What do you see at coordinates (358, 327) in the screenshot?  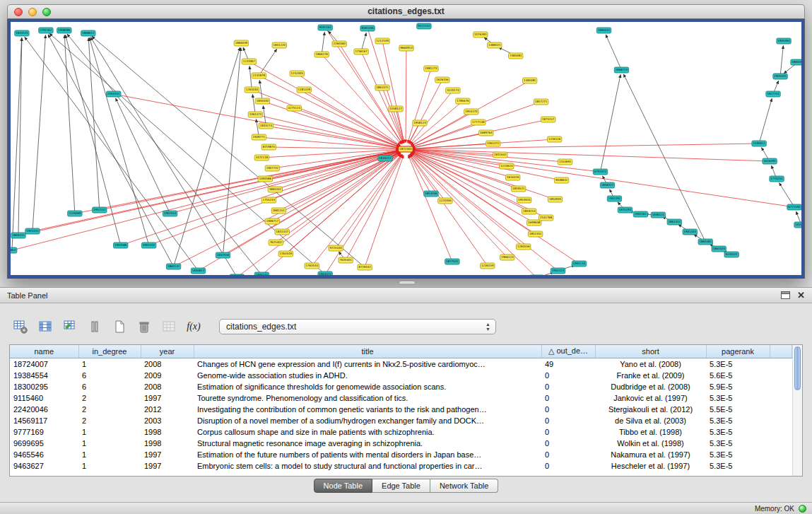 I see `network-table-selector: citations_edges.txt ▲▼` at bounding box center [358, 327].